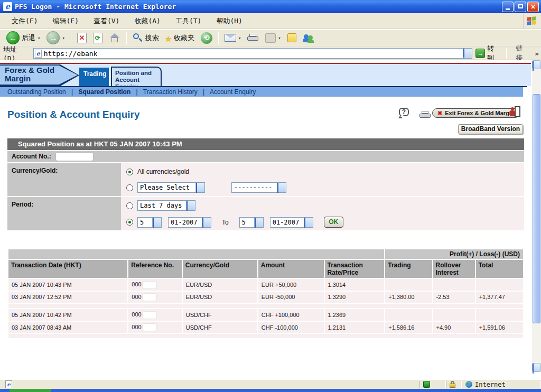  What do you see at coordinates (232, 38) in the screenshot?
I see `mail-button: ▾` at bounding box center [232, 38].